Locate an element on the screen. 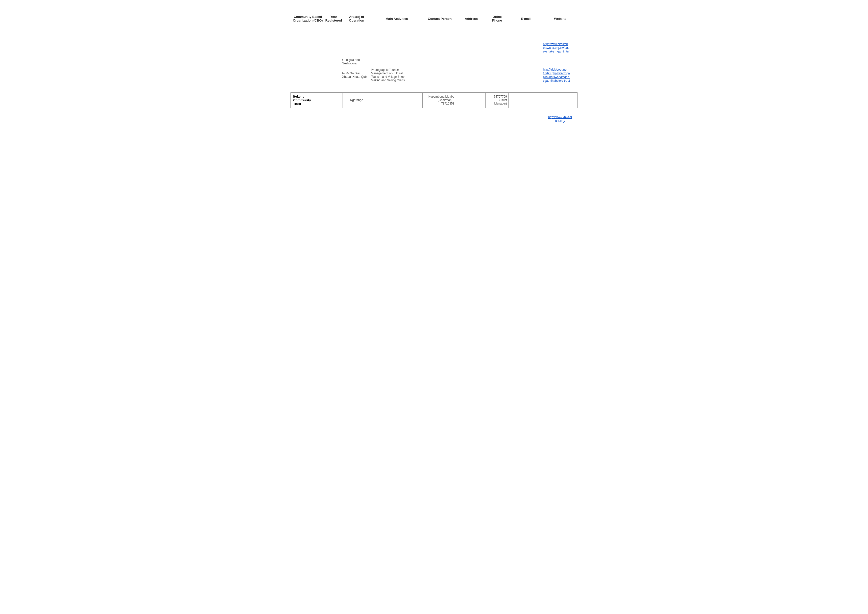 The height and width of the screenshot is (614, 868). spacer-row-bottom is located at coordinates (434, 132).